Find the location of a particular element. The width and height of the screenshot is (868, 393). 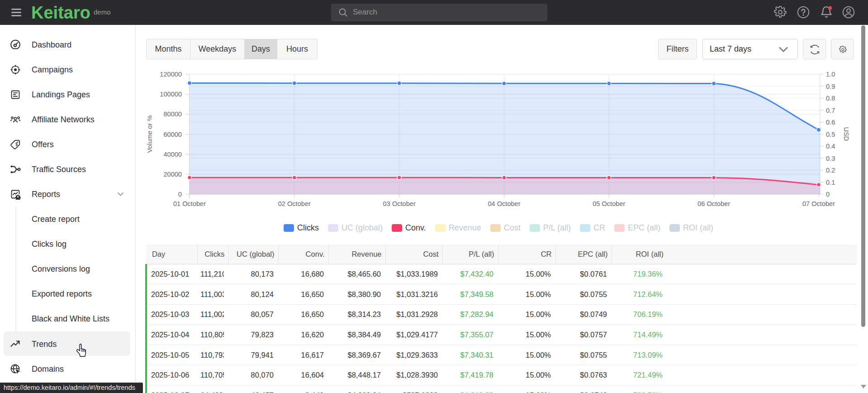

svg-text: 0.2 is located at coordinates (830, 170).